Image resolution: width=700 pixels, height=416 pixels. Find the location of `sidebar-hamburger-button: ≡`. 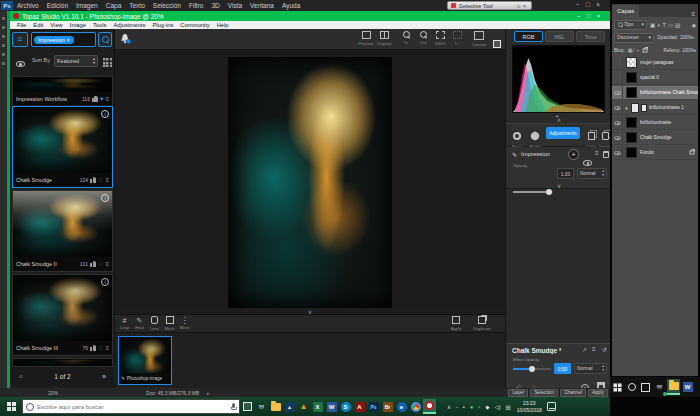

sidebar-hamburger-button: ≡ is located at coordinates (20, 40).